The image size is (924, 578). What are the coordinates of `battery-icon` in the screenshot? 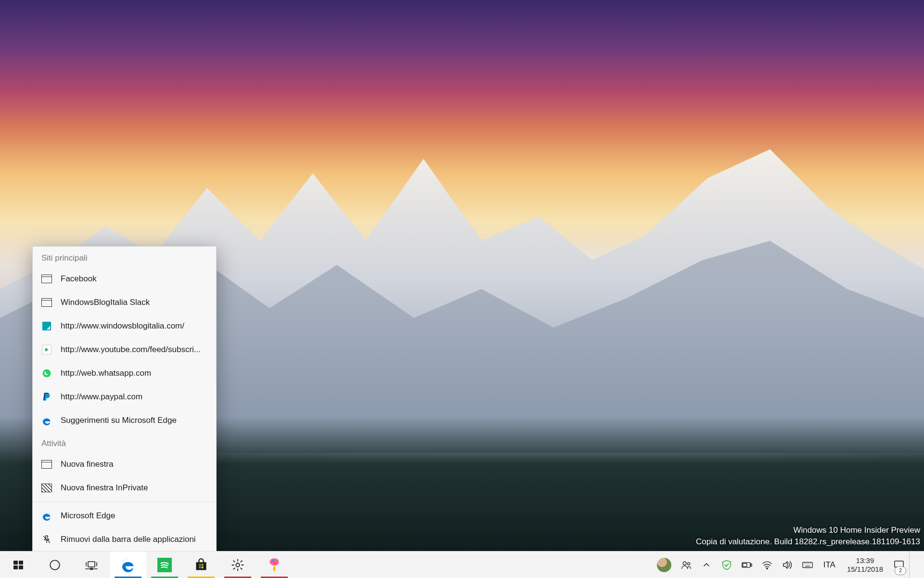 It's located at (747, 565).